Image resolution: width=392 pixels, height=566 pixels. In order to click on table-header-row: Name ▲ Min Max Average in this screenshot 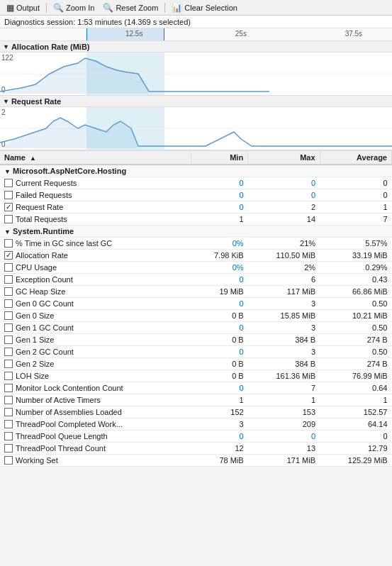, I will do `click(196, 157)`.